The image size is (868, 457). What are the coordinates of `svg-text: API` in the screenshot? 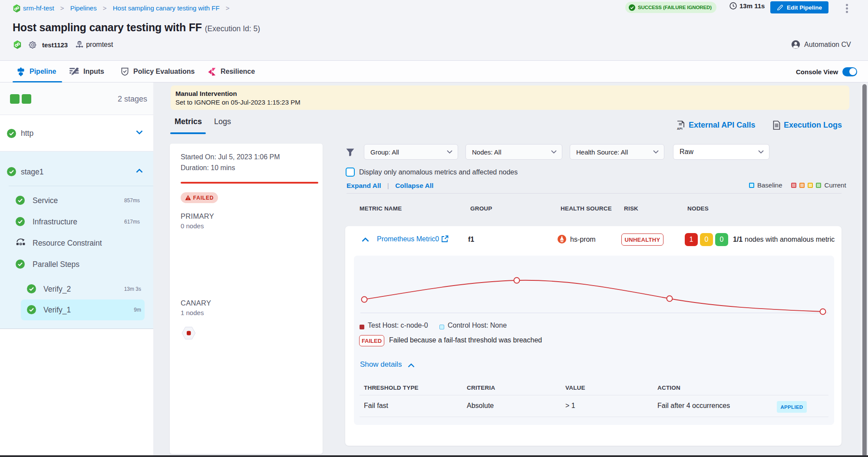 It's located at (680, 128).